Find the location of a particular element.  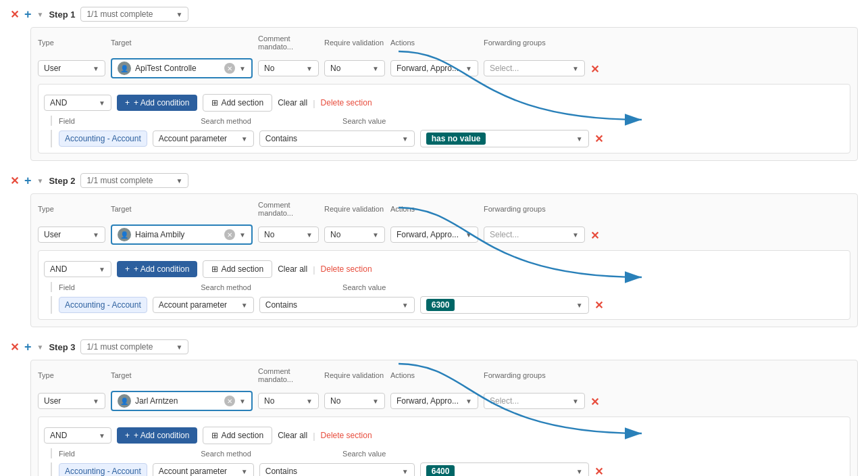

step-3-target-box: 👤 Jarl Arntzen ✕ ▼ is located at coordinates (182, 401).